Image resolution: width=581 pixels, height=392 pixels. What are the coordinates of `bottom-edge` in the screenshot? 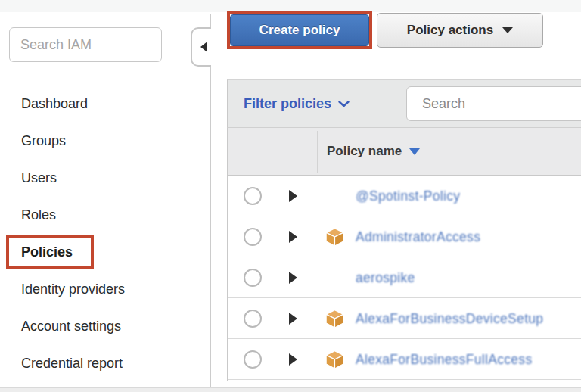 It's located at (290, 390).